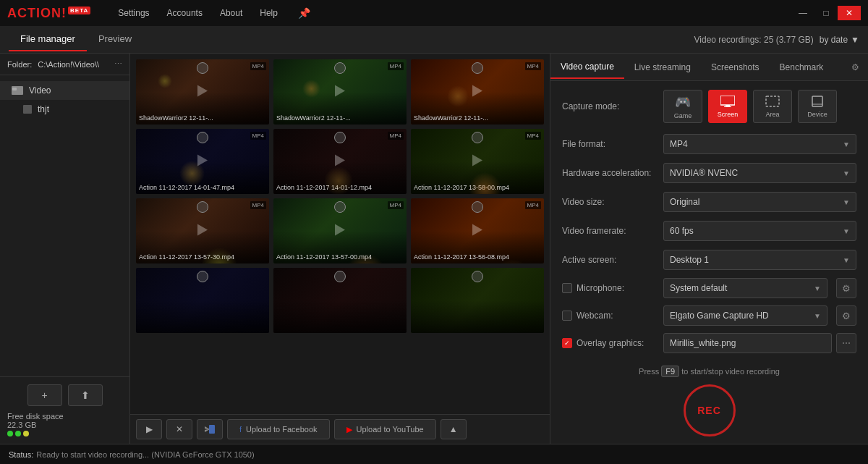  I want to click on framerate-dropdown: 60 fps ▼, so click(760, 231).